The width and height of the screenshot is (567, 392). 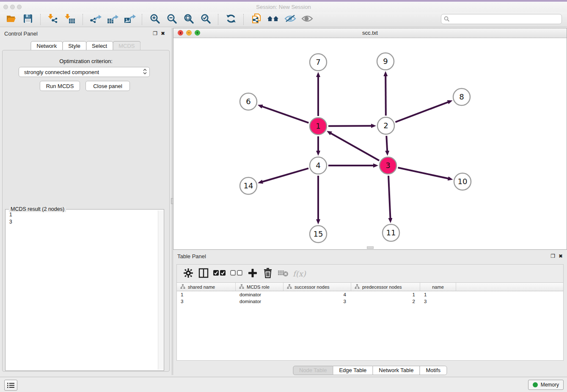 What do you see at coordinates (113, 19) in the screenshot?
I see `export-table-button` at bounding box center [113, 19].